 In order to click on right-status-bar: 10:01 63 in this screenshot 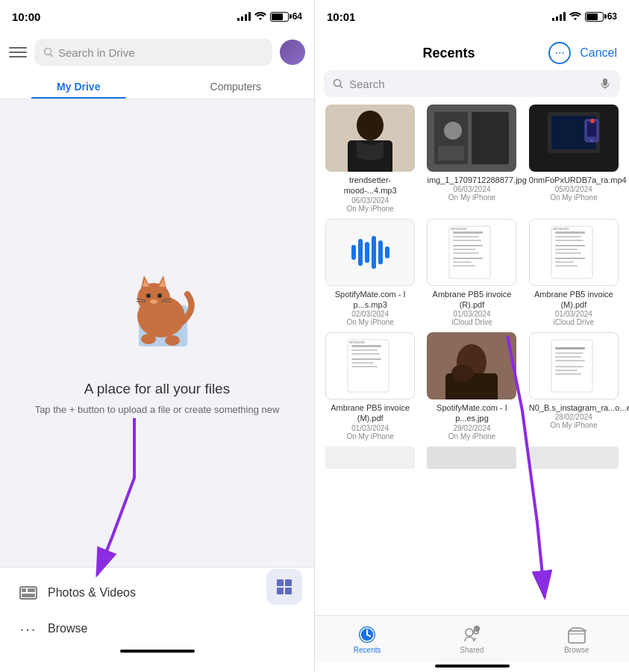, I will do `click(472, 16)`.